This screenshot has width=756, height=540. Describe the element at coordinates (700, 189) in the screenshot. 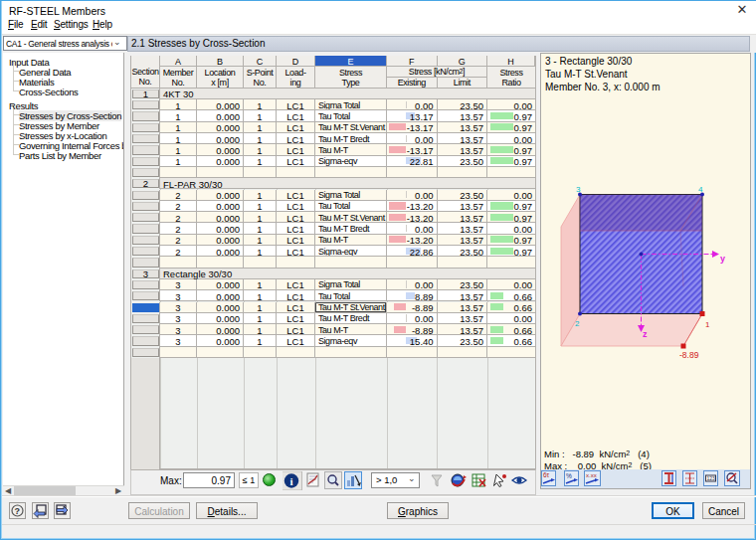

I see `svg-text: 4` at that location.